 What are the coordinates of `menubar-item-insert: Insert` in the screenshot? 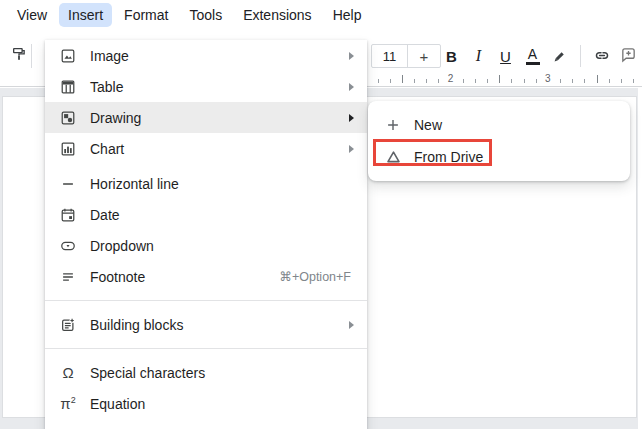 It's located at (86, 15).